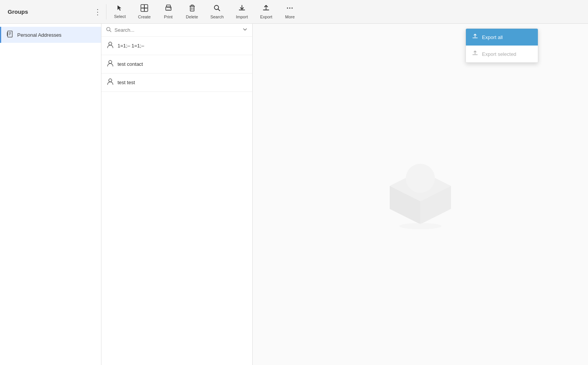  I want to click on toolbar-left: Groups ⋮, so click(54, 12).